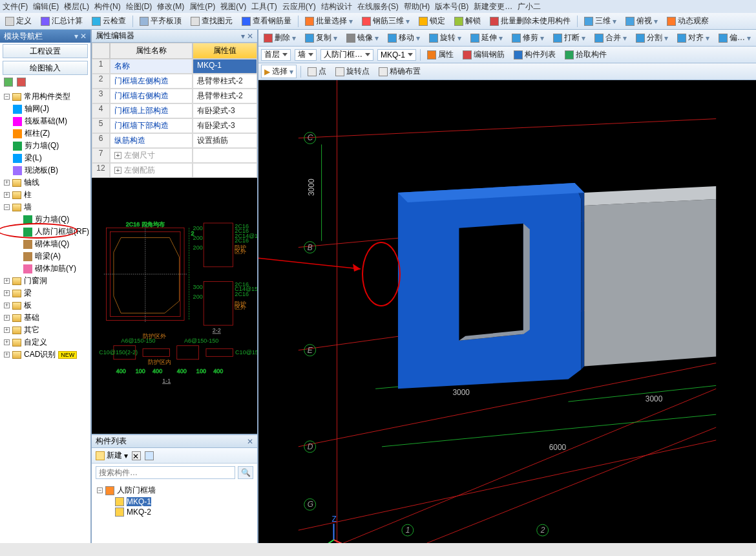 Image resolution: width=756 pixels, height=556 pixels. Describe the element at coordinates (140, 6) in the screenshot. I see `menu-item: 绘图(D)` at that location.